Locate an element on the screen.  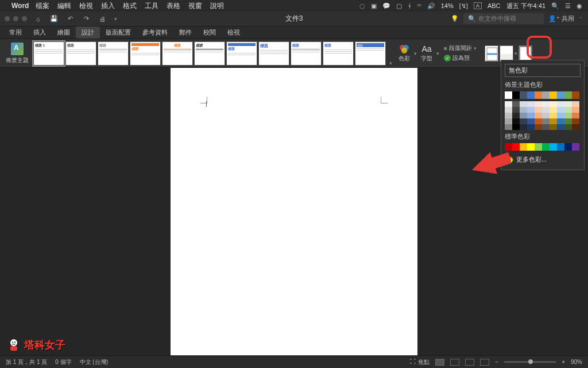
tab-references: 參考資料 is located at coordinates (155, 32).